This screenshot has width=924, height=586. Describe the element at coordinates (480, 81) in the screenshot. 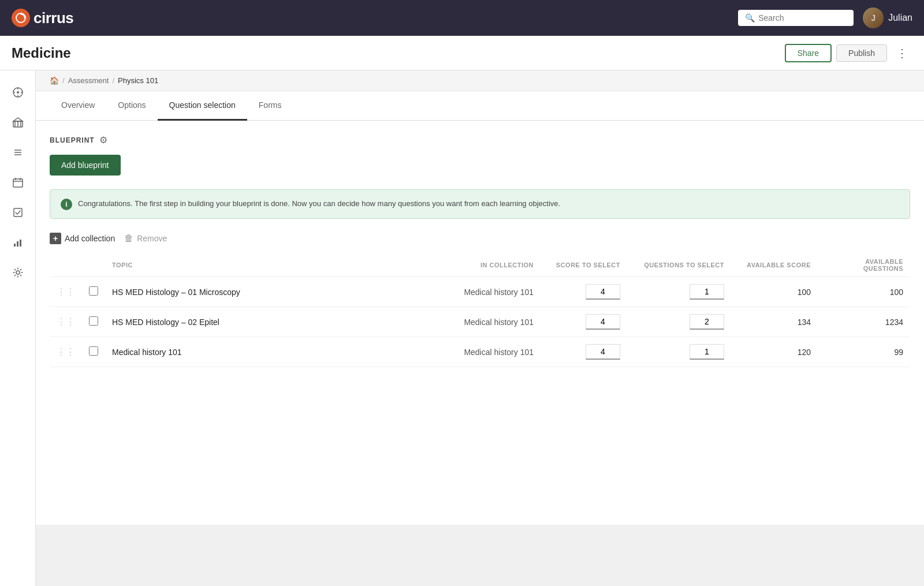

I see `breadcrumb: 🏠 / Assessment / Physics 101` at that location.